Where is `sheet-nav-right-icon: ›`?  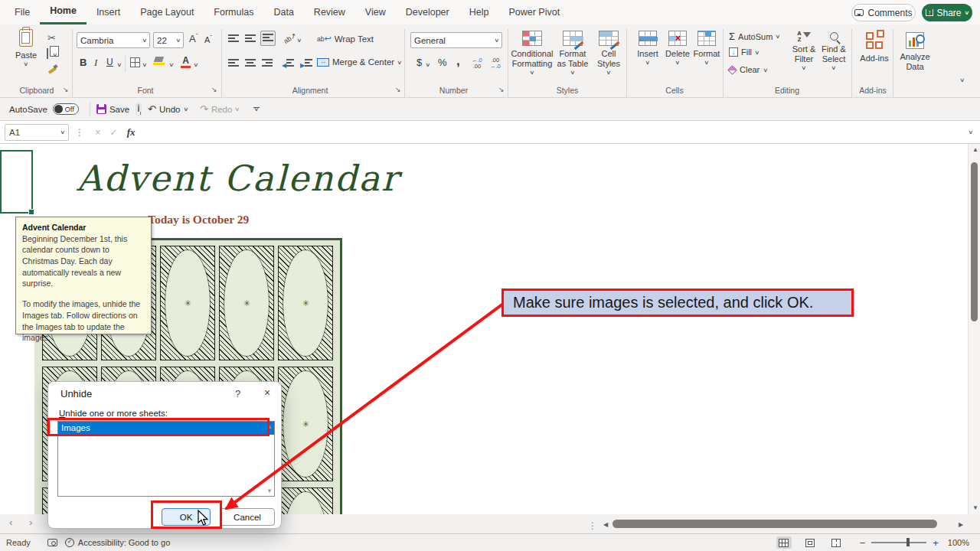 sheet-nav-right-icon: › is located at coordinates (31, 522).